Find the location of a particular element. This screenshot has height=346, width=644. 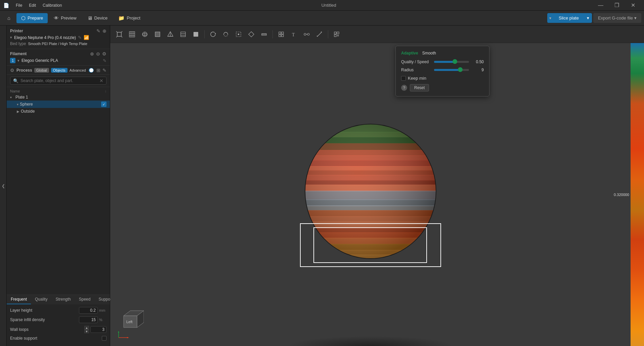

printer-add-icon: ⊕ is located at coordinates (104, 31).